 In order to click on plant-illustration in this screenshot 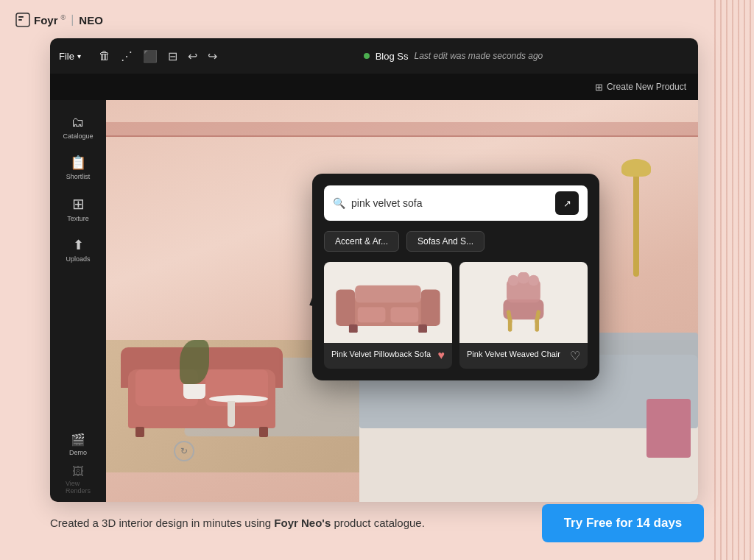, I will do `click(194, 369)`.